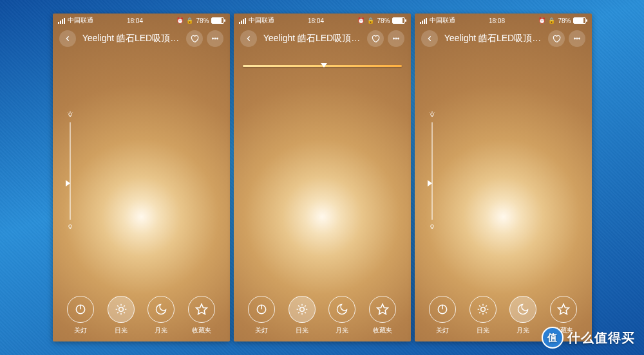 This screenshot has width=644, height=355. Describe the element at coordinates (70, 115) in the screenshot. I see `bulb-on-icon` at that location.